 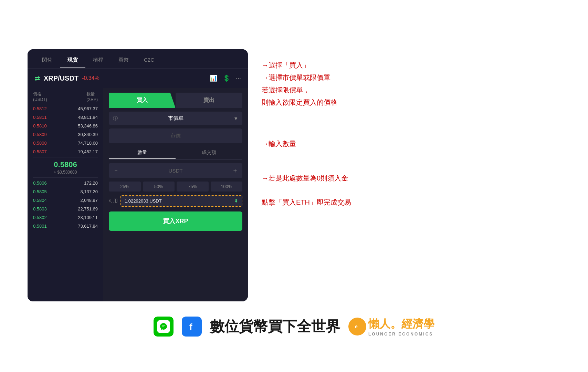 What do you see at coordinates (138, 59) in the screenshot?
I see `nav-tabs: 閃兌 現貨 槓桿 買幣 C2C` at bounding box center [138, 59].